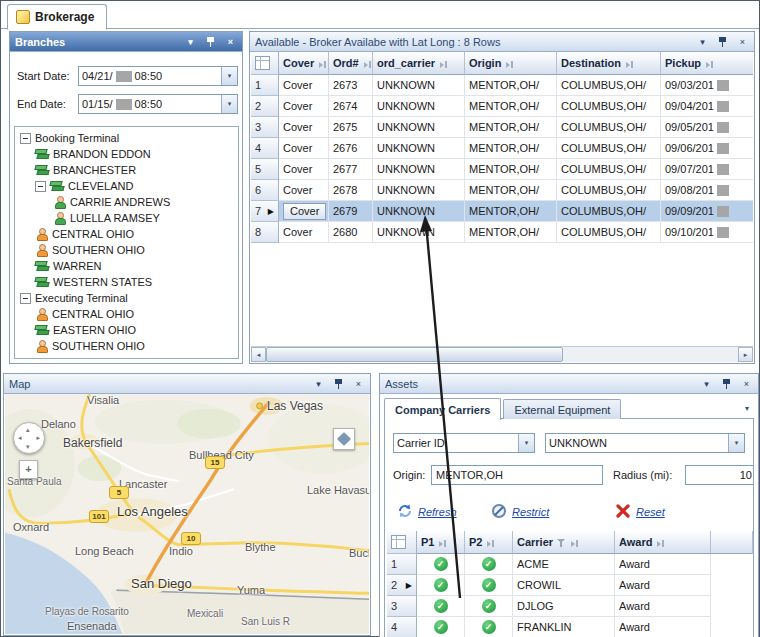 This screenshot has width=760, height=637. I want to click on tab-company-carriers: Company Carriers, so click(442, 409).